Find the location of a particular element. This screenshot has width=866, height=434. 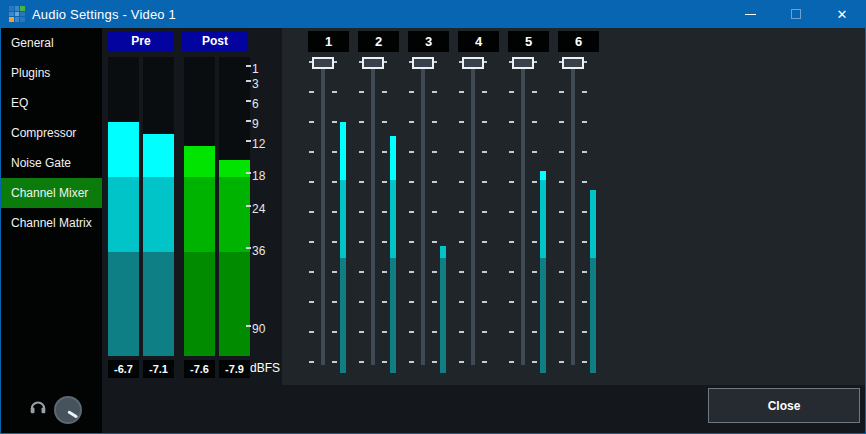

sidebar-item-general: General is located at coordinates (52, 43).